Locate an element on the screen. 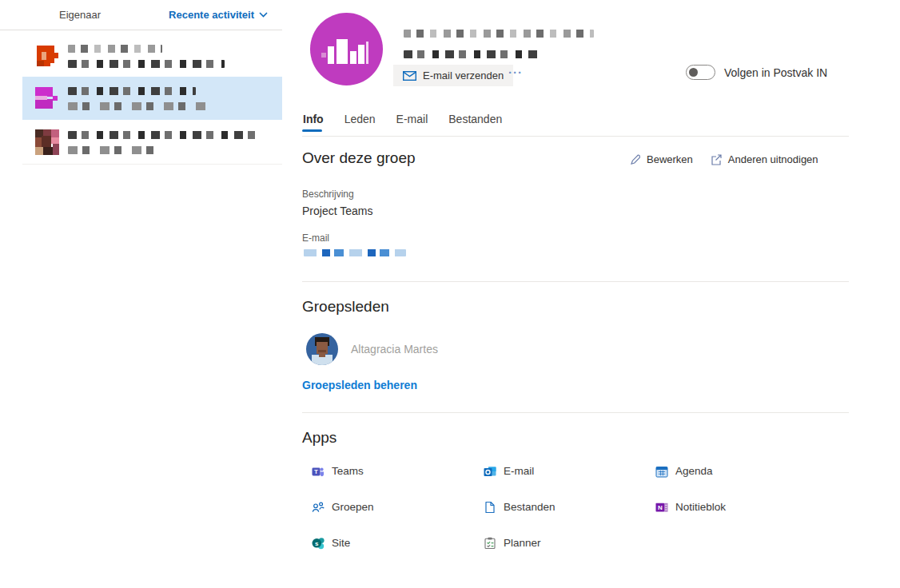  app-notitieblok: N Notitieblok is located at coordinates (742, 507).